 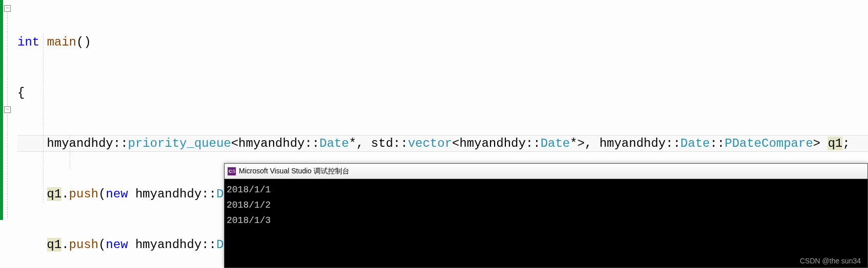 What do you see at coordinates (29, 42) in the screenshot?
I see `keyword-int: int` at bounding box center [29, 42].